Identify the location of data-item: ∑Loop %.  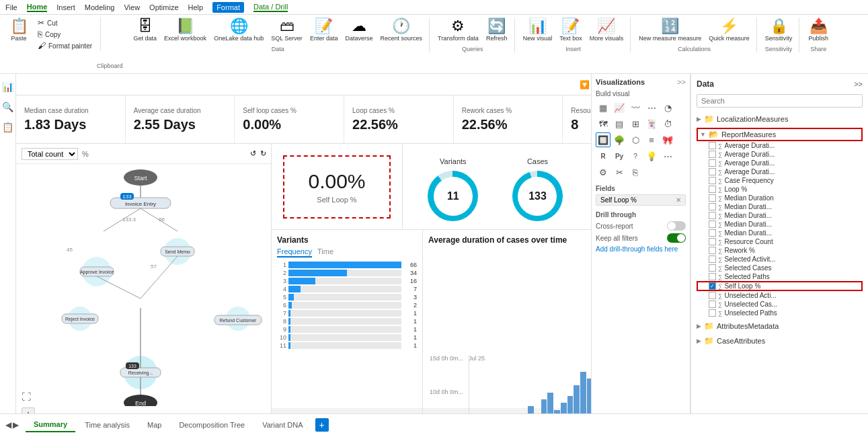
(780, 190).